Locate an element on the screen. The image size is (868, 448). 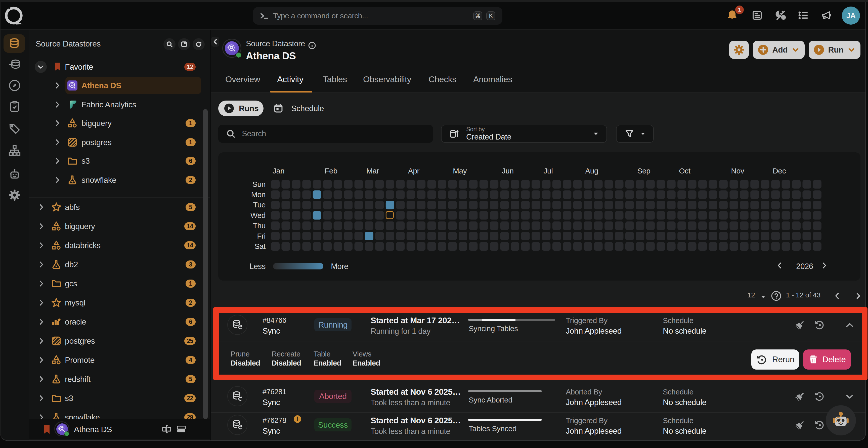
svg-text: Feb is located at coordinates (331, 171).